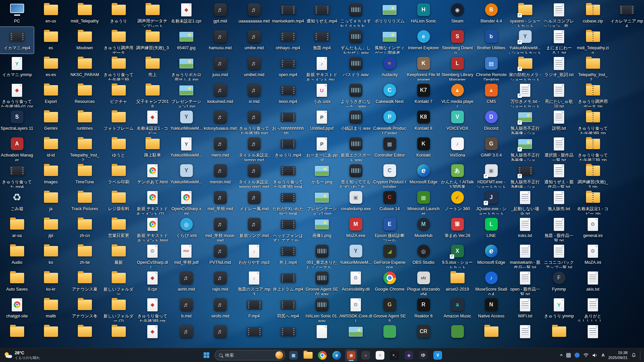 This screenshot has width=644, height=362. I want to click on desktop-icon: ko-kr, so click(51, 282).